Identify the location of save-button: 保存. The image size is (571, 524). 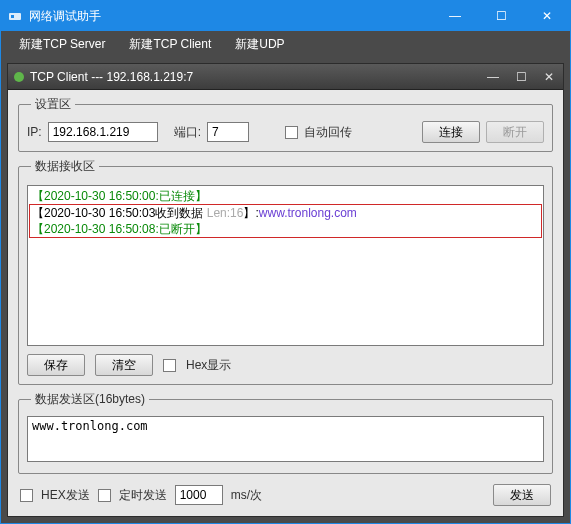
(56, 365).